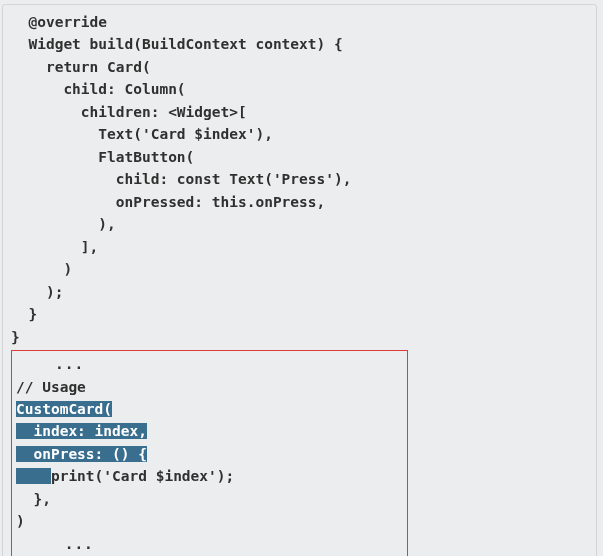 This screenshot has height=556, width=603. What do you see at coordinates (64, 224) in the screenshot?
I see `code-line: ),` at bounding box center [64, 224].